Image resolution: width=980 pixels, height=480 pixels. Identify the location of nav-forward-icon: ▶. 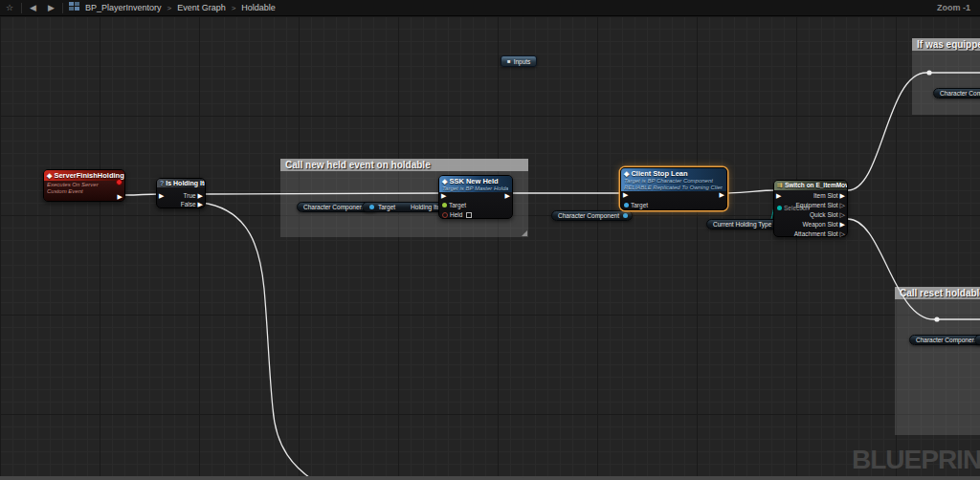
(52, 8).